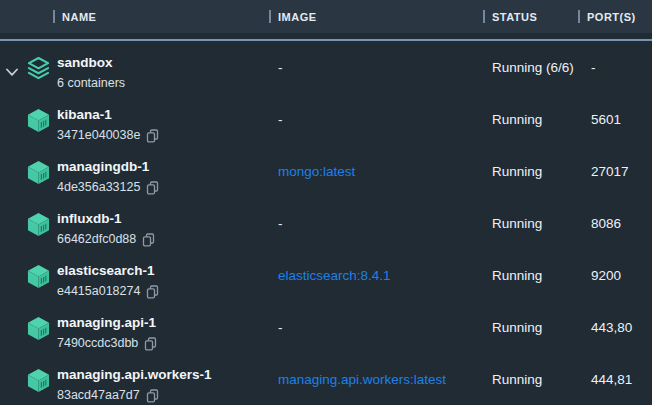  Describe the element at coordinates (607, 16) in the screenshot. I see `column-header-ports: PORT(S)` at that location.